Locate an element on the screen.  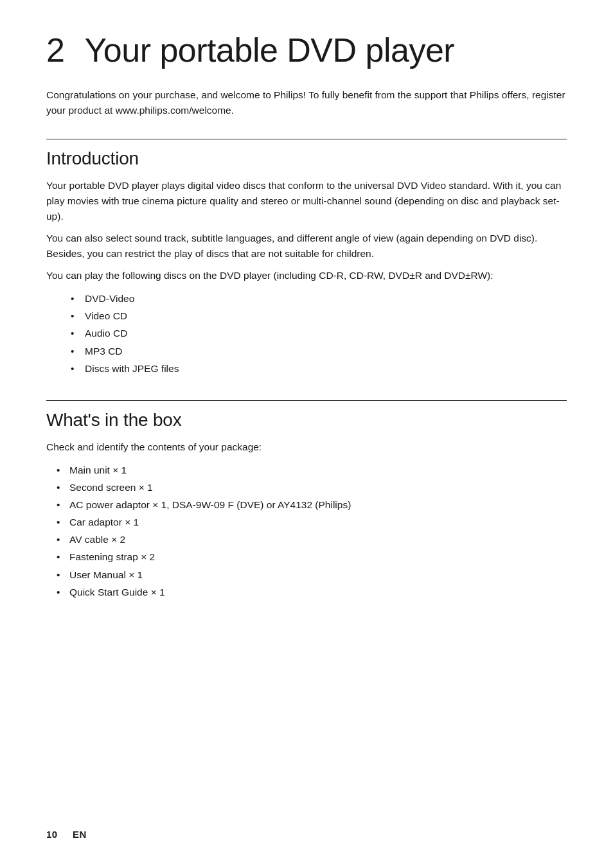
box-items-list: Main unit × 1 Second screen × 1 AC power… is located at coordinates (306, 531).